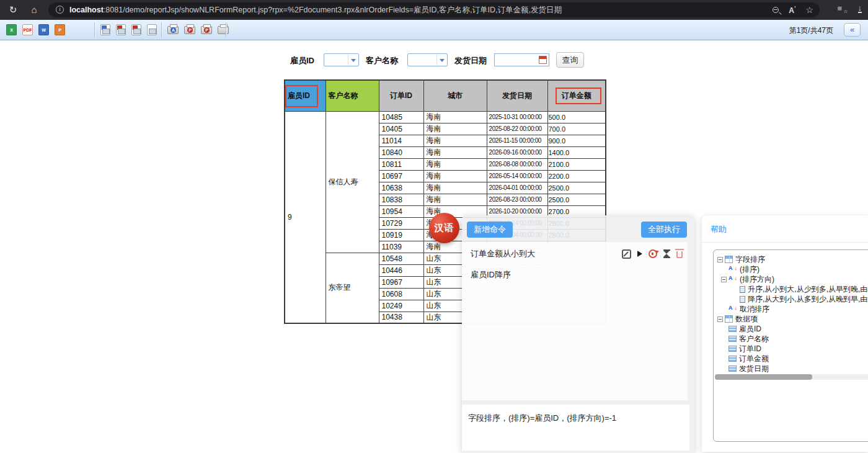 The image size is (868, 453). What do you see at coordinates (152, 30) in the screenshot?
I see `preview-print-server-icon` at bounding box center [152, 30].